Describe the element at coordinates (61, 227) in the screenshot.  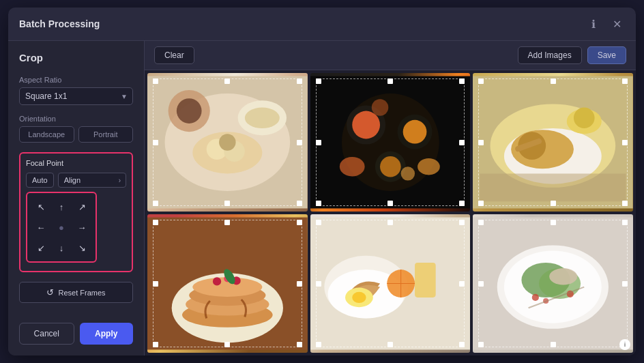
I see `align-grid-row-2: ← ● →` at that location.